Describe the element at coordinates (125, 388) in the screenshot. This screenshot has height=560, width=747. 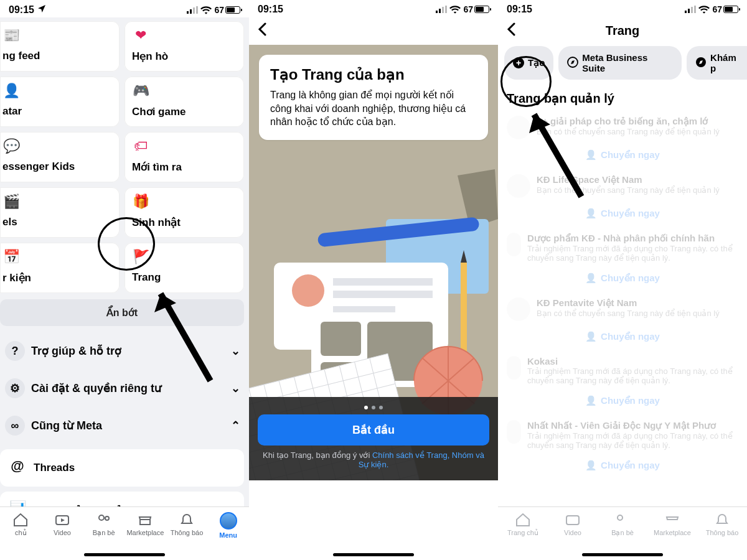
I see `settings-privacy-row: ⚙ Cài đặt & quyền riêng tư ⌄` at that location.